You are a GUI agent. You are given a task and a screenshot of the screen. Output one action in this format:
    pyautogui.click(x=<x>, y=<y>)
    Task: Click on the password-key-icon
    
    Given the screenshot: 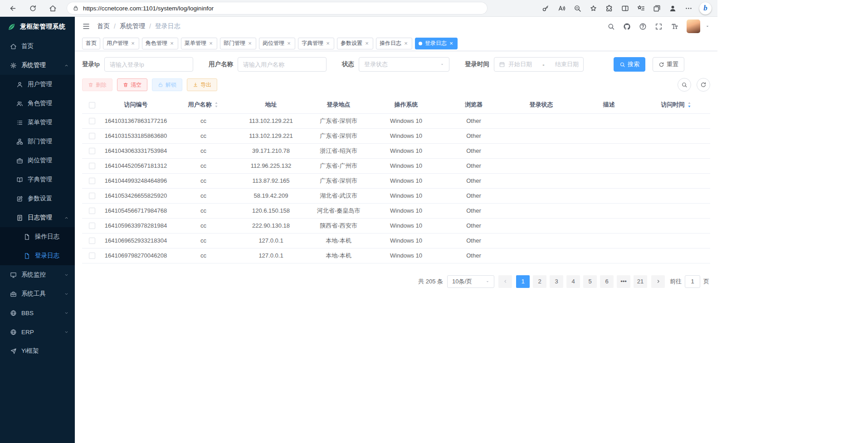 What is the action you would take?
    pyautogui.click(x=546, y=8)
    